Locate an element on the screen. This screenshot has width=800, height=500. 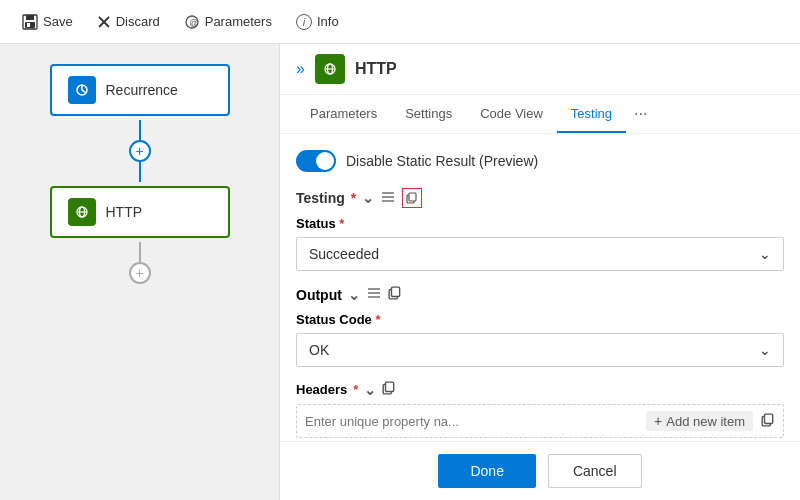
parameters-icon: @ is located at coordinates (192, 22).